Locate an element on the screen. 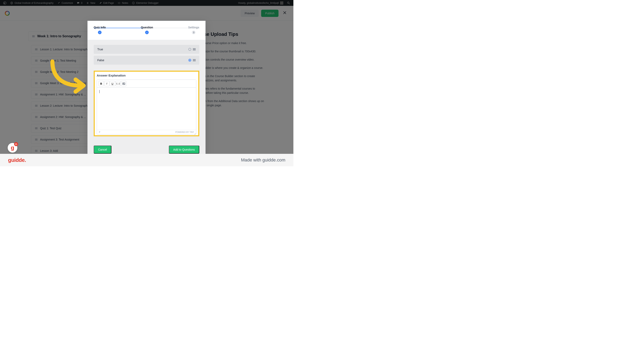 The height and width of the screenshot is (364, 642). radio-unchecked-icon is located at coordinates (190, 50).